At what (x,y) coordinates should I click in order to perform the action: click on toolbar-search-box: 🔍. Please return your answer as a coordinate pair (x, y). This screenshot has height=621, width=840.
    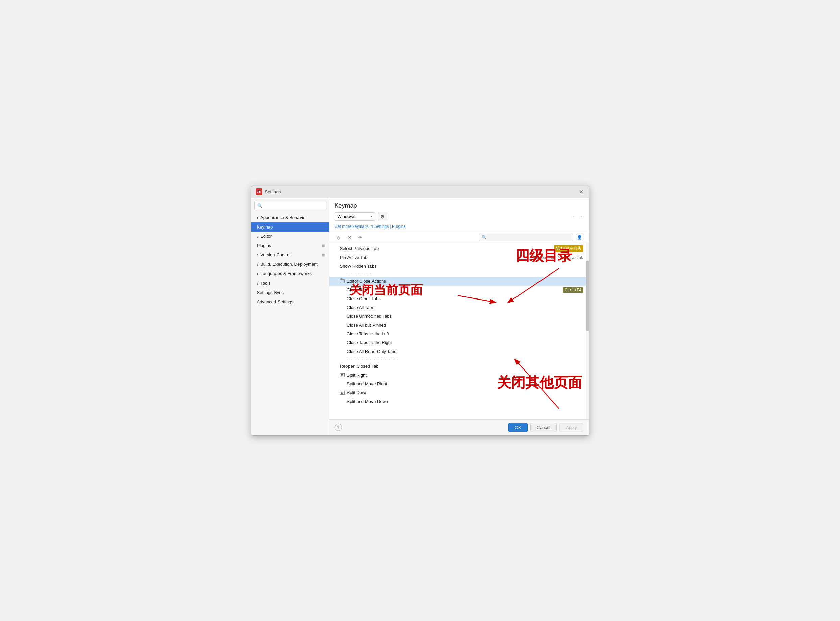
    Looking at the image, I should click on (526, 237).